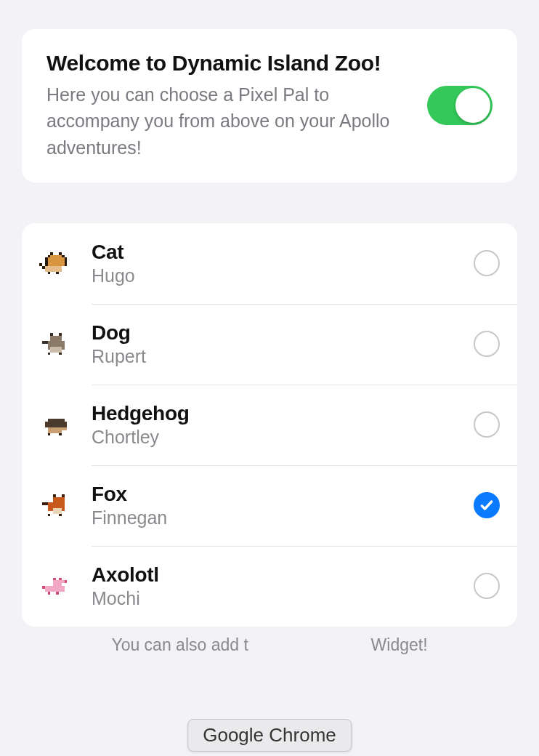 The height and width of the screenshot is (756, 539). Describe the element at coordinates (460, 105) in the screenshot. I see `enable-toggle` at that location.